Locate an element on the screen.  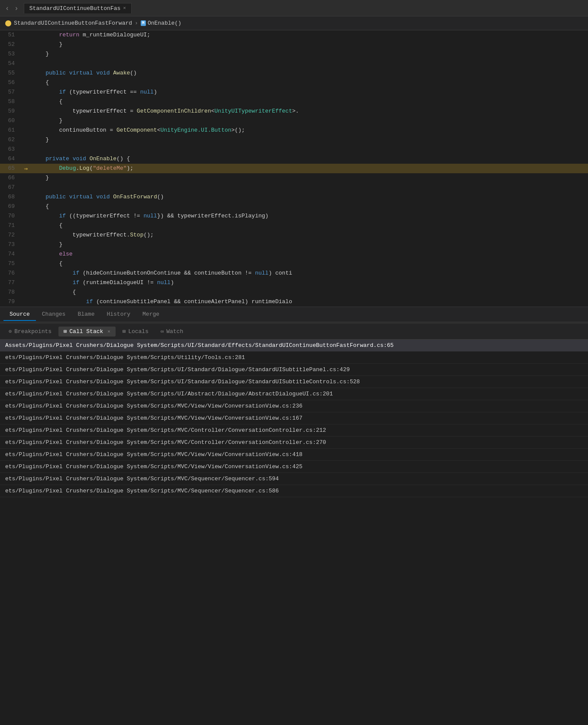
debug-tab-callstack: ⊞Call Stack× is located at coordinates (87, 332).